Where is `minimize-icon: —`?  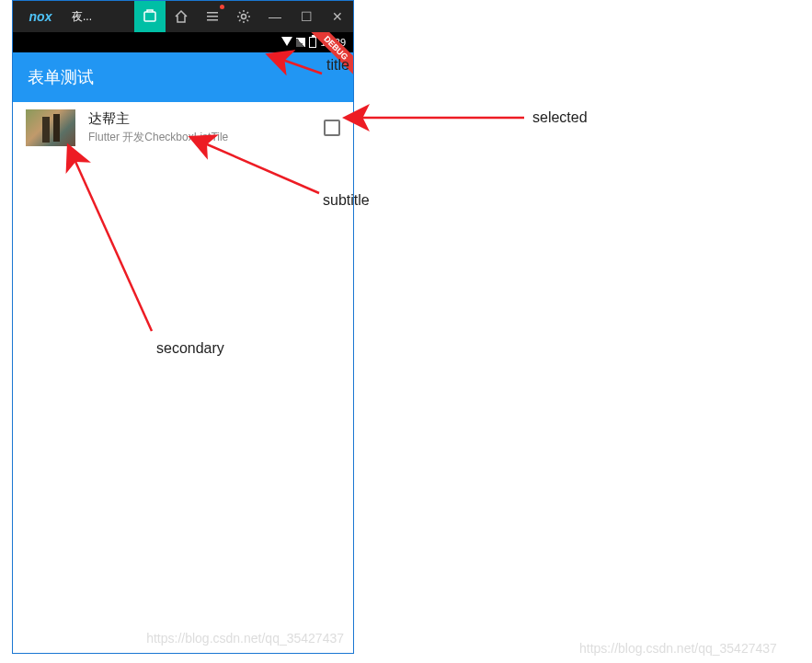 minimize-icon: — is located at coordinates (275, 17).